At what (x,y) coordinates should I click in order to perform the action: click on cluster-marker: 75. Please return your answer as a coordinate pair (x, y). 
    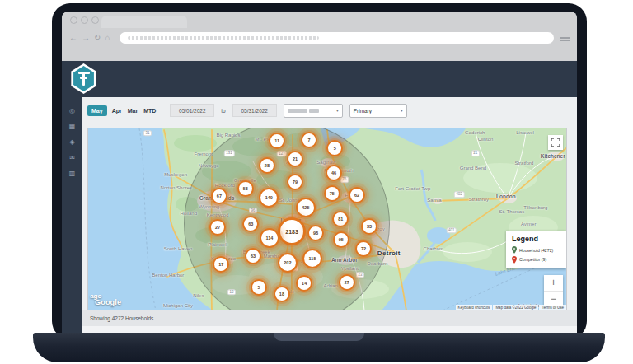
    Looking at the image, I should click on (332, 194).